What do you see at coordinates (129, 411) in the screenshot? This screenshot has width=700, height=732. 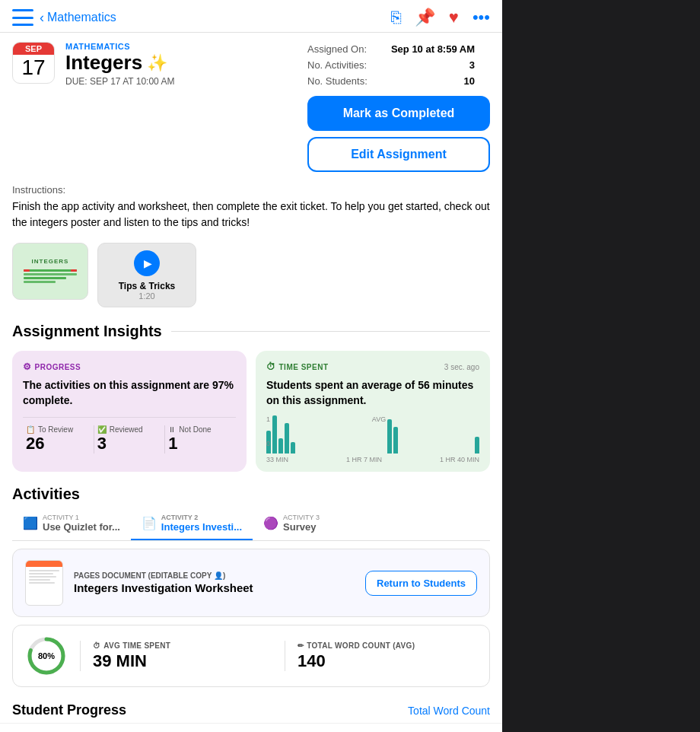 I see `progress-card: ⚙ PROGRESS The activities on this assign…` at bounding box center [129, 411].